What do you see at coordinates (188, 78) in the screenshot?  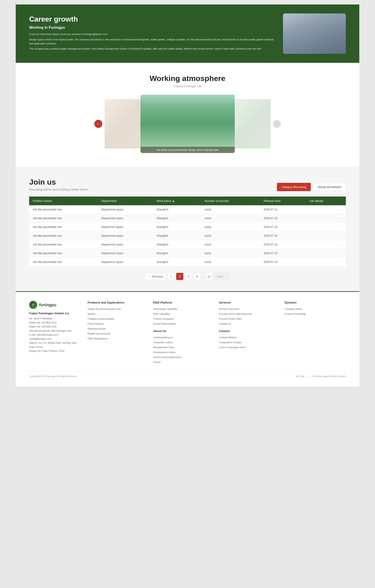 I see `atmosphere-title: Working atmosphere` at bounding box center [188, 78].